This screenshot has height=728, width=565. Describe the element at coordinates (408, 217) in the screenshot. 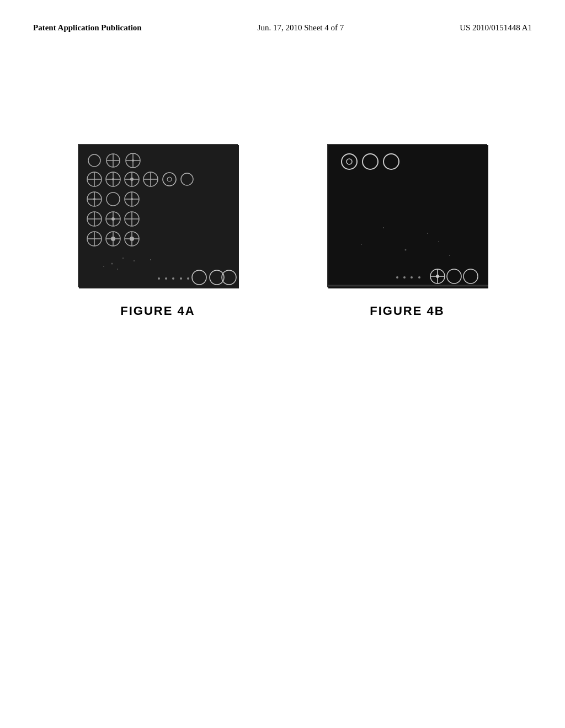

I see `figure-4b-svg` at that location.